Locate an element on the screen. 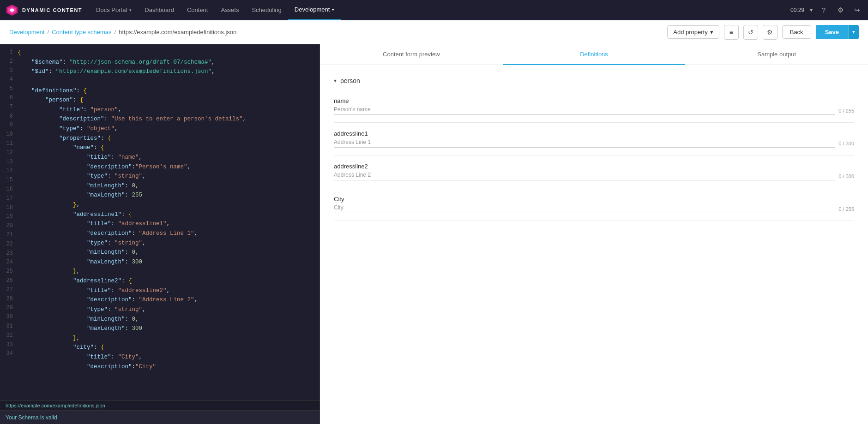 The width and height of the screenshot is (868, 424). breadcrumb: Development / Content type schemas / htt… is located at coordinates (338, 32).